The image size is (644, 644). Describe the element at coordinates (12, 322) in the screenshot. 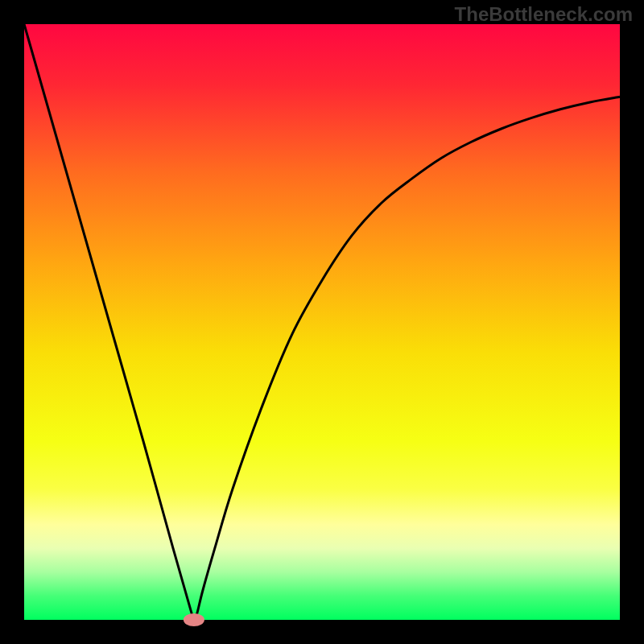

I see `frame-left` at that location.